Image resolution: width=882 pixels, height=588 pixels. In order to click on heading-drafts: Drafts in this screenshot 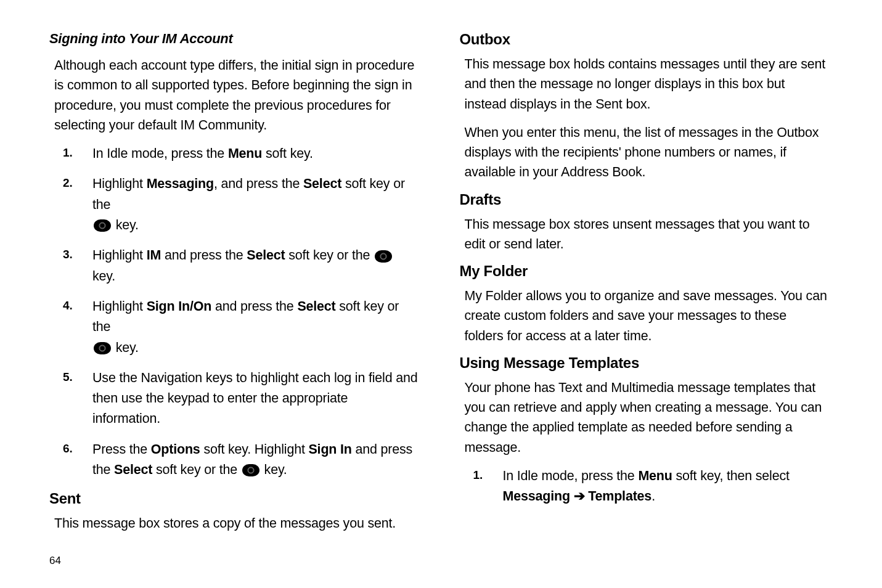, I will do `click(647, 200)`.